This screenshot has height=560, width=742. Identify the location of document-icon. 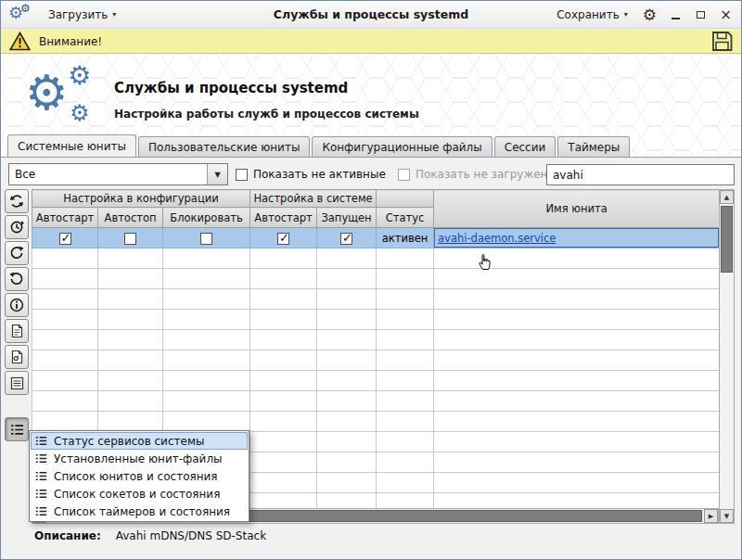
(17, 331).